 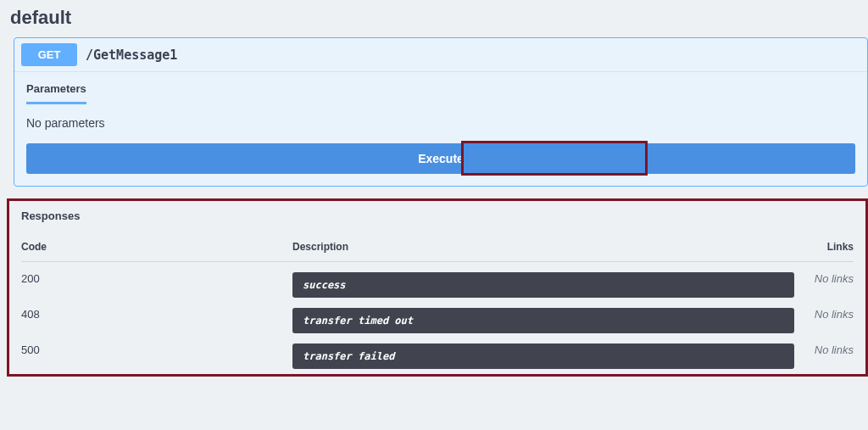 I want to click on response-description: success, so click(x=543, y=285).